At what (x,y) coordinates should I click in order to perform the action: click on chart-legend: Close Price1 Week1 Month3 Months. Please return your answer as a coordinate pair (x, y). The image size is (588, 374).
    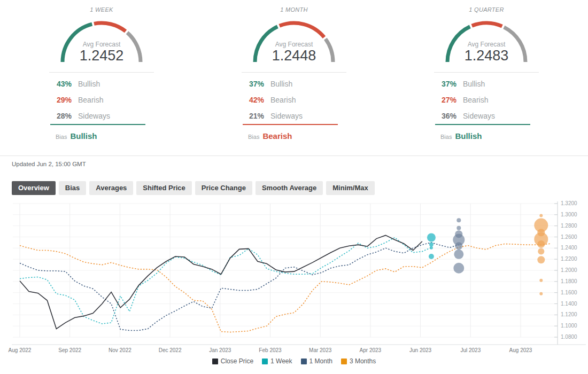
    Looking at the image, I should click on (294, 361).